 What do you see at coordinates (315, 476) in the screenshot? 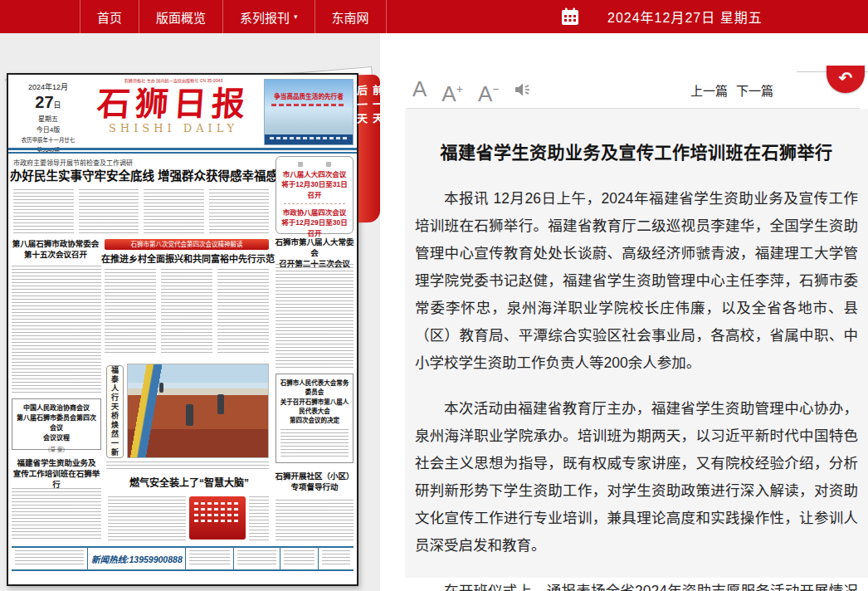
I see `community-headline-l1: 石狮开展社区（小区）` at bounding box center [315, 476].